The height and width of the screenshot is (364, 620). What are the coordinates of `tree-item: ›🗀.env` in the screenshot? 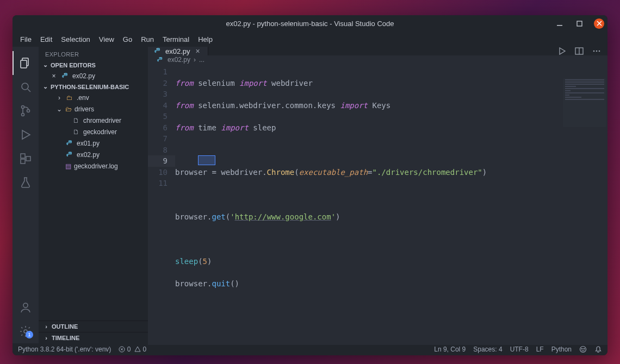 It's located at (94, 98).